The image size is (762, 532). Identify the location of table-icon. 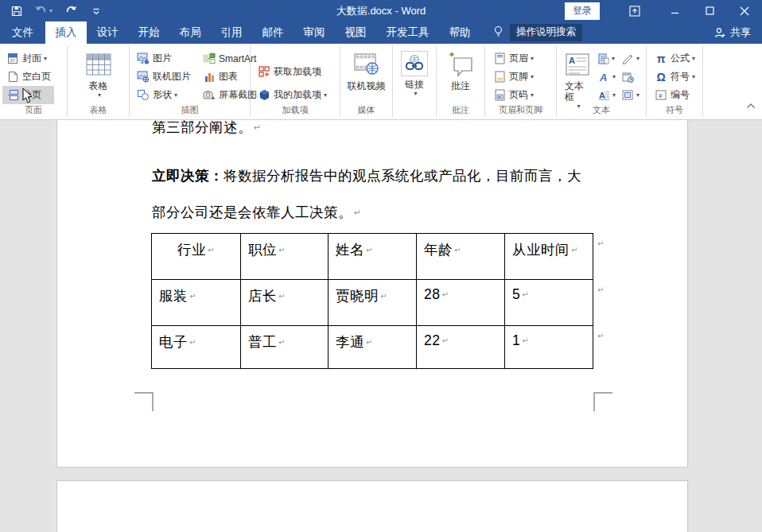
(99, 64).